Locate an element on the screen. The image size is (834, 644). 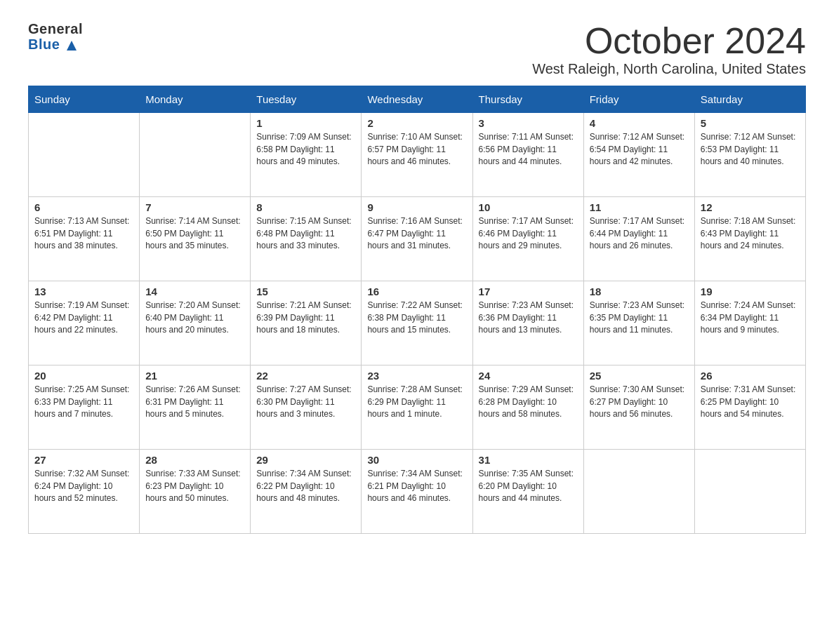
day-number: 5 is located at coordinates (750, 123).